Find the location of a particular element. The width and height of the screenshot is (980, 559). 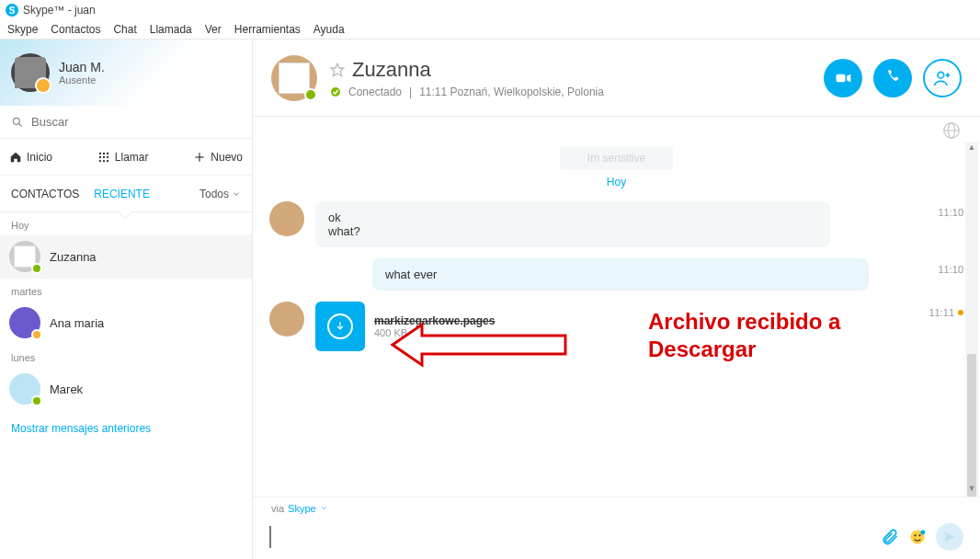

message-bubble: ok what? is located at coordinates (573, 224).